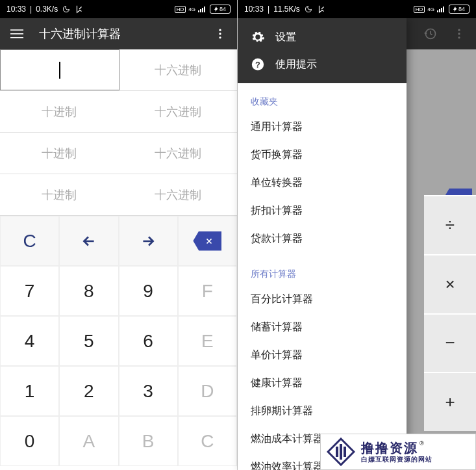 This screenshot has height=470, width=476. I want to click on key-2: 2, so click(88, 391).